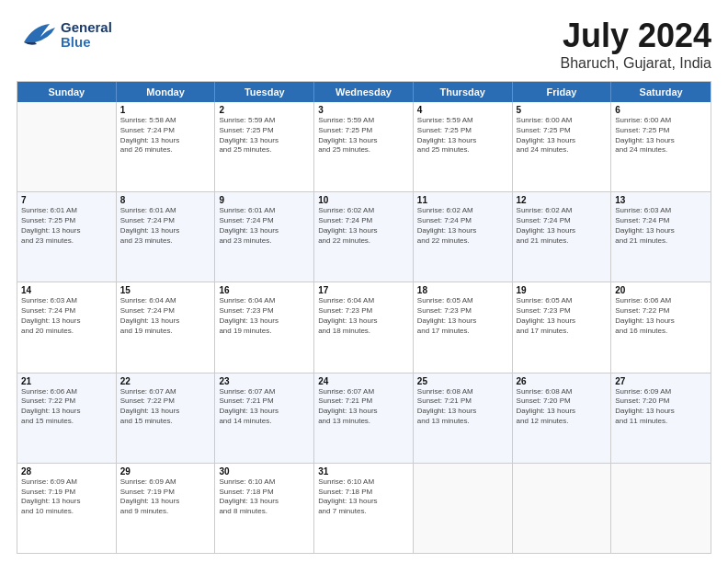 This screenshot has width=728, height=563. What do you see at coordinates (265, 291) in the screenshot?
I see `day-number: 16` at bounding box center [265, 291].